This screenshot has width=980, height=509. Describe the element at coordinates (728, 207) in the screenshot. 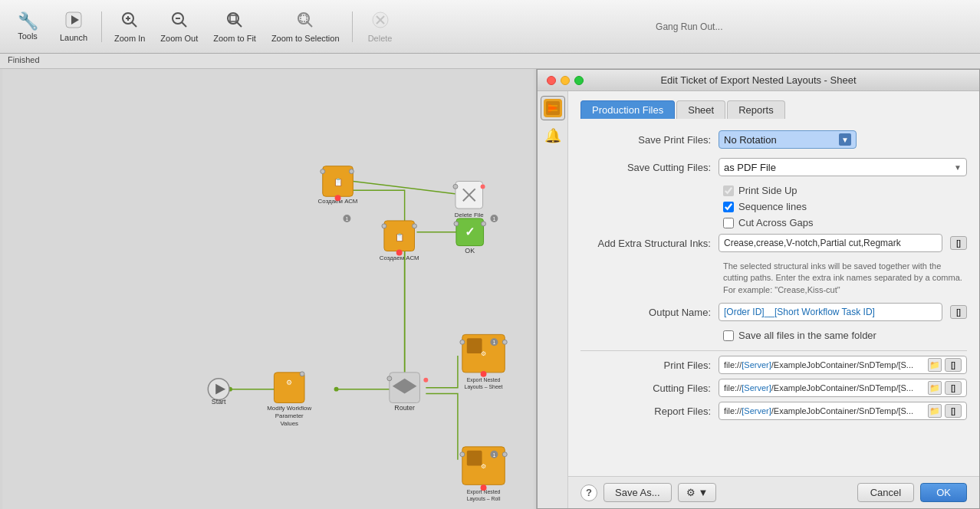

I see `sequence-lines-checkbox` at that location.